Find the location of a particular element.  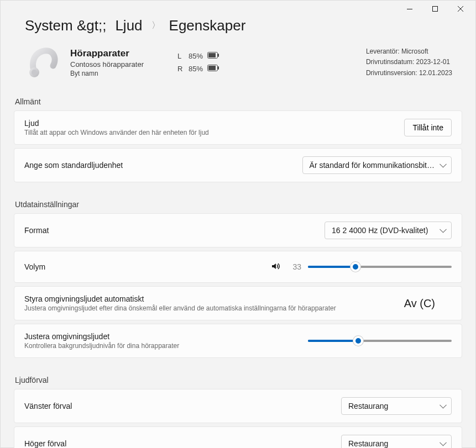

row-volume: Volym 33 is located at coordinates (238, 267).